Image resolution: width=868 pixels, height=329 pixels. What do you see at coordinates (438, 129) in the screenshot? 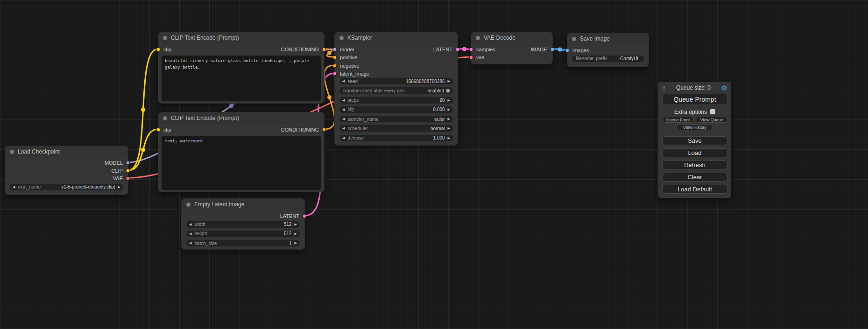
I see `widget-value: normal` at bounding box center [438, 129].